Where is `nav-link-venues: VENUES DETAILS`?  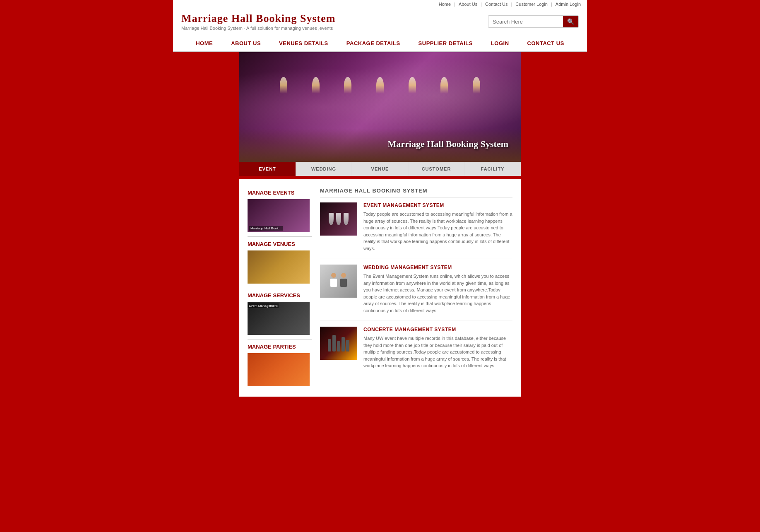
nav-link-venues: VENUES DETAILS is located at coordinates (304, 43).